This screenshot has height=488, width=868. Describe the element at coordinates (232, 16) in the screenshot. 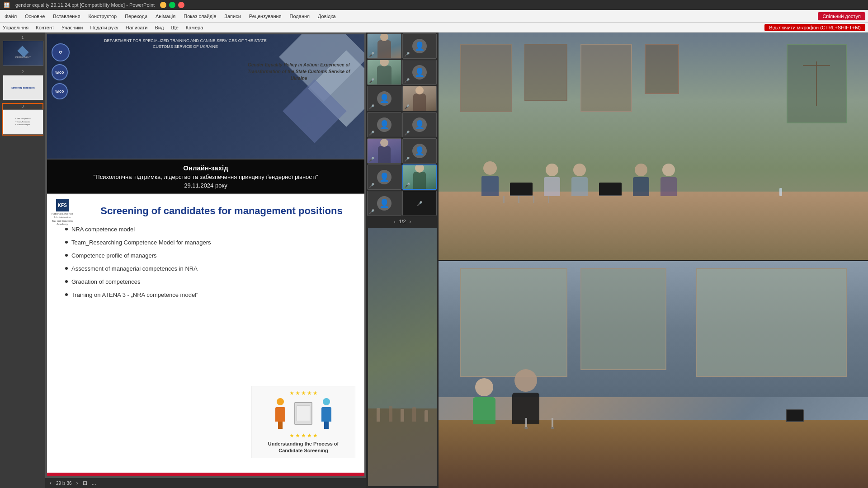

I see `menu-record: Записи` at that location.